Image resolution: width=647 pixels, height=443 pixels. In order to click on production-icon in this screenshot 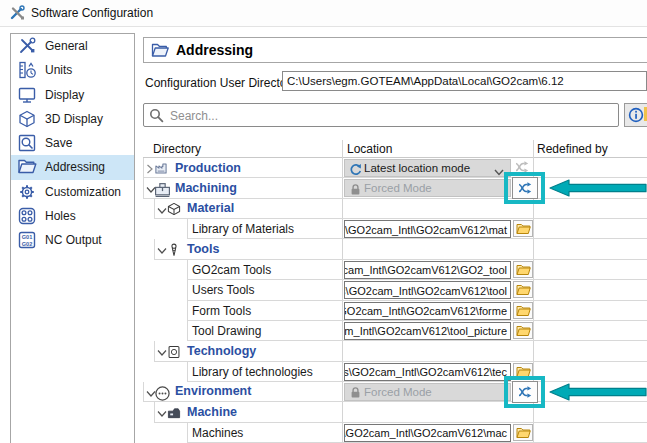, I will do `click(162, 170)`.